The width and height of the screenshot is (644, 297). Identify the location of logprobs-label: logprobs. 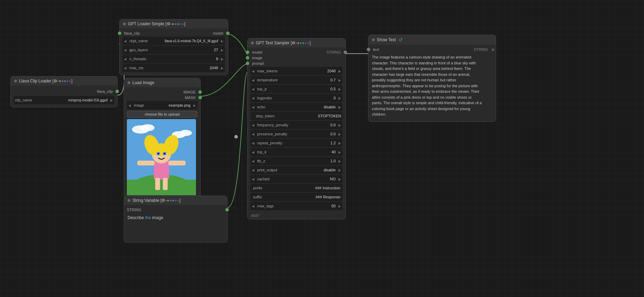
(294, 98).